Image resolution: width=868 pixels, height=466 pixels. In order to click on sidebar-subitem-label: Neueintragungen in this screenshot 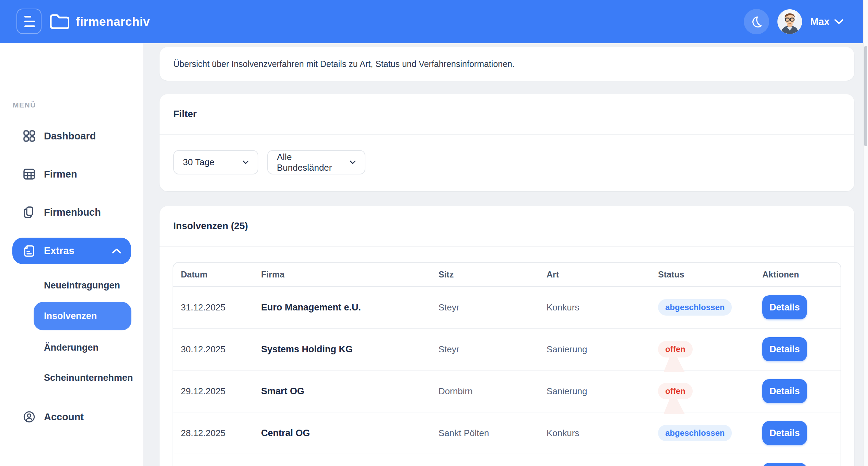, I will do `click(82, 286)`.